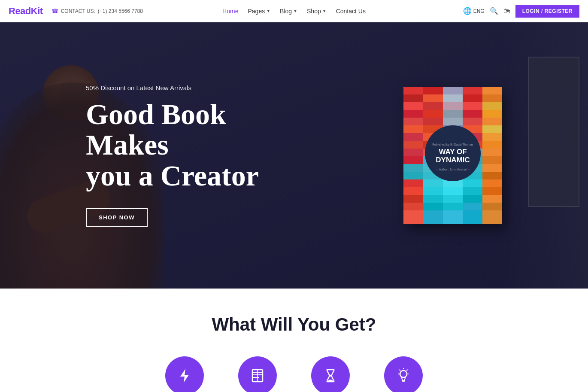 This screenshot has width=588, height=392. Describe the element at coordinates (453, 155) in the screenshot. I see `book-cover: Published by E. David Thomas WAY OF DYNA…` at that location.